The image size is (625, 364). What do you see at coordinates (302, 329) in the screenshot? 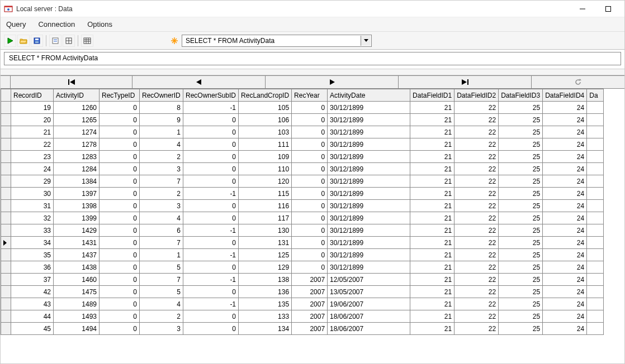
I see `table-row: 451494030134200718/06/200721222524` at bounding box center [302, 329].